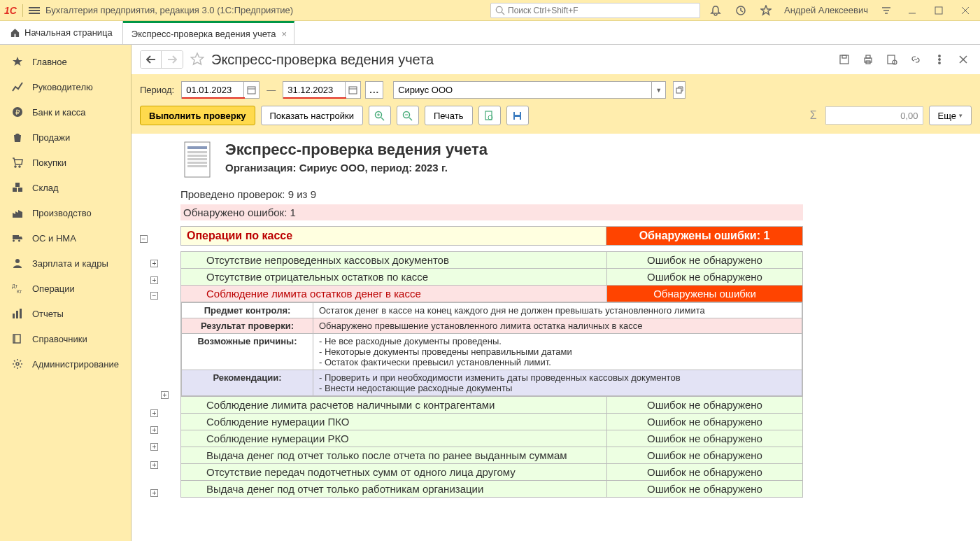  Describe the element at coordinates (17, 137) in the screenshot. I see `bag-icon` at that location.